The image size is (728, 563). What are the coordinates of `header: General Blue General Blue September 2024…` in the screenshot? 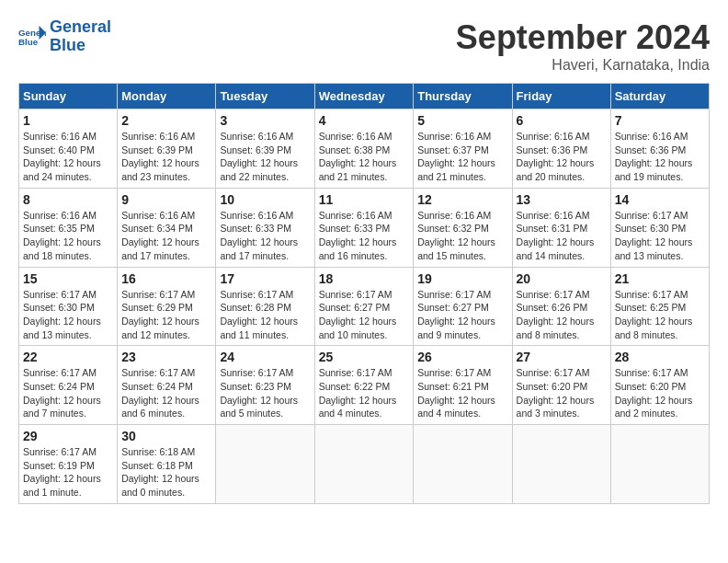 It's located at (364, 46).